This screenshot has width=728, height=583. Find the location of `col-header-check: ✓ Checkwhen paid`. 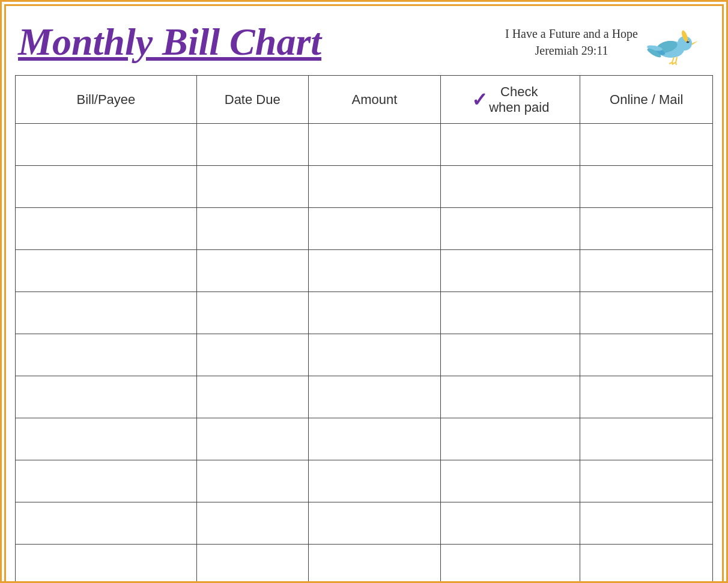

col-header-check: ✓ Checkwhen paid is located at coordinates (511, 100).